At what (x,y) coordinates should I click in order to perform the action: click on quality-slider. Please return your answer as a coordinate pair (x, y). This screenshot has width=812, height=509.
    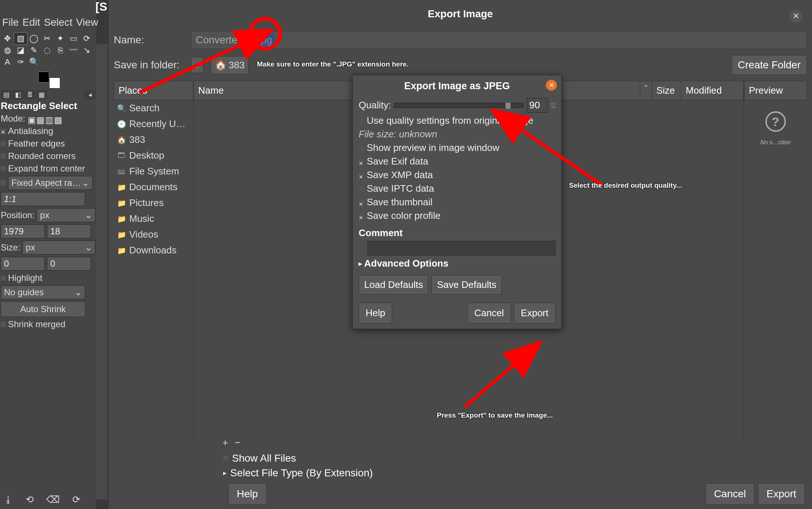
    Looking at the image, I should click on (459, 105).